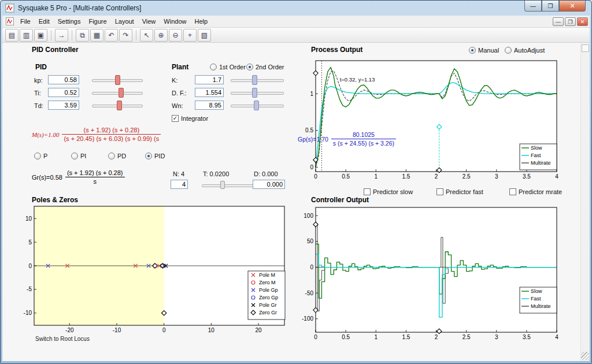 This screenshot has width=592, height=364. I want to click on import-button: ▥, so click(27, 35).